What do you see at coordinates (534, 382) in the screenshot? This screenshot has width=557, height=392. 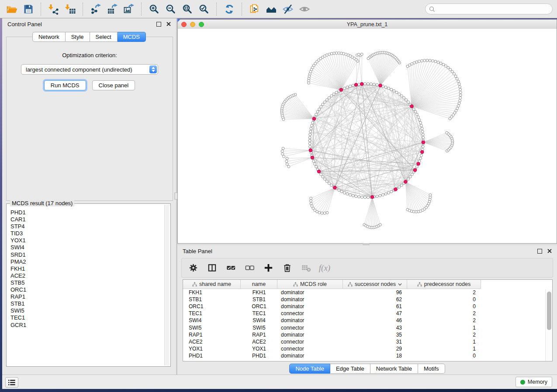 I see `memory-button: Memory` at bounding box center [534, 382].